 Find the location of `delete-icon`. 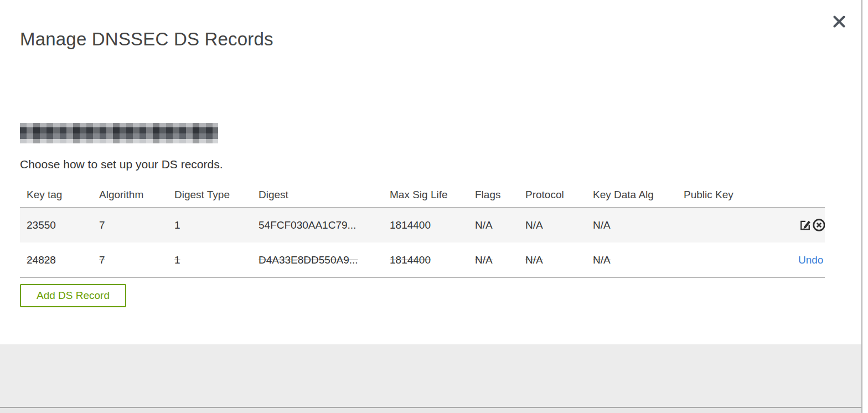

delete-icon is located at coordinates (818, 229).